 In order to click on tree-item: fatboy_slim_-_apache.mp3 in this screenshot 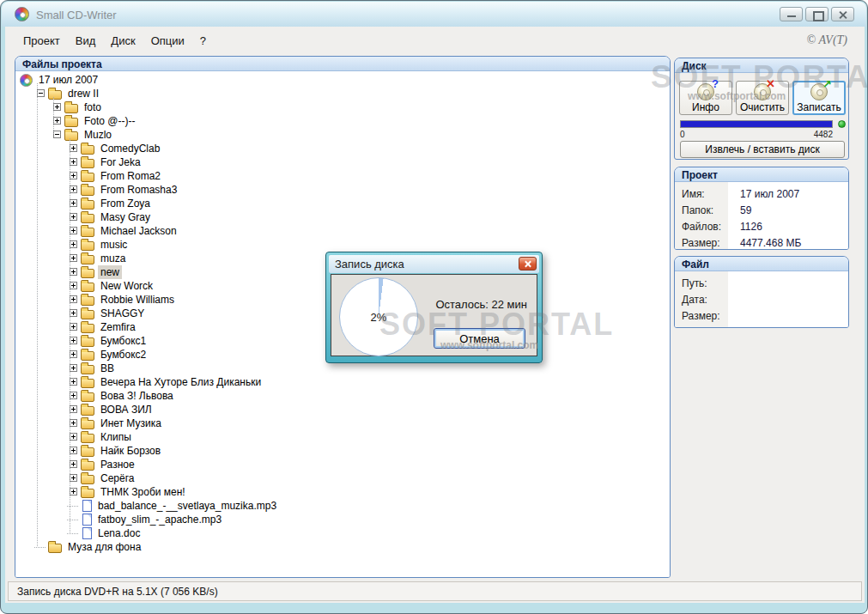, I will do `click(343, 520)`.